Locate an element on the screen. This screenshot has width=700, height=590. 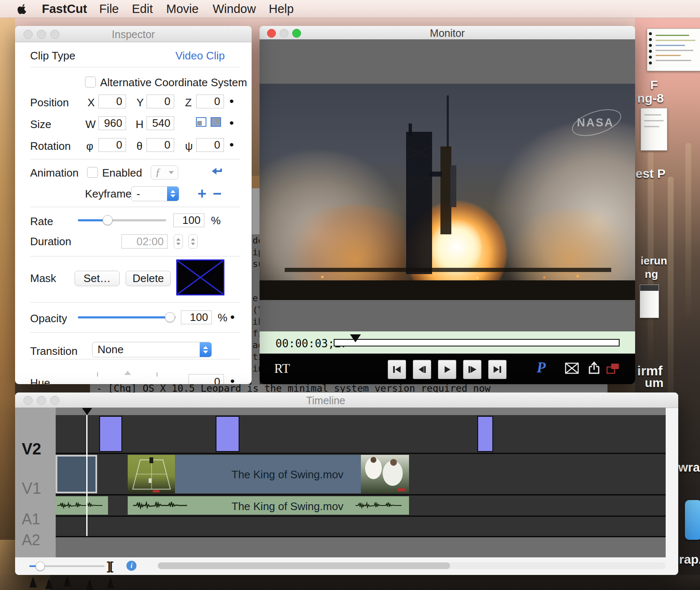
mask-preview is located at coordinates (200, 277).